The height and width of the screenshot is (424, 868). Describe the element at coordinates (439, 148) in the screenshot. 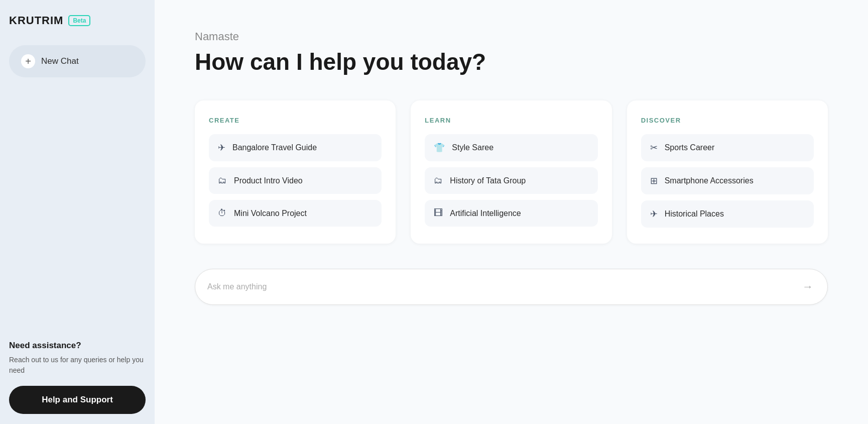

I see `item-icon: 👕` at that location.